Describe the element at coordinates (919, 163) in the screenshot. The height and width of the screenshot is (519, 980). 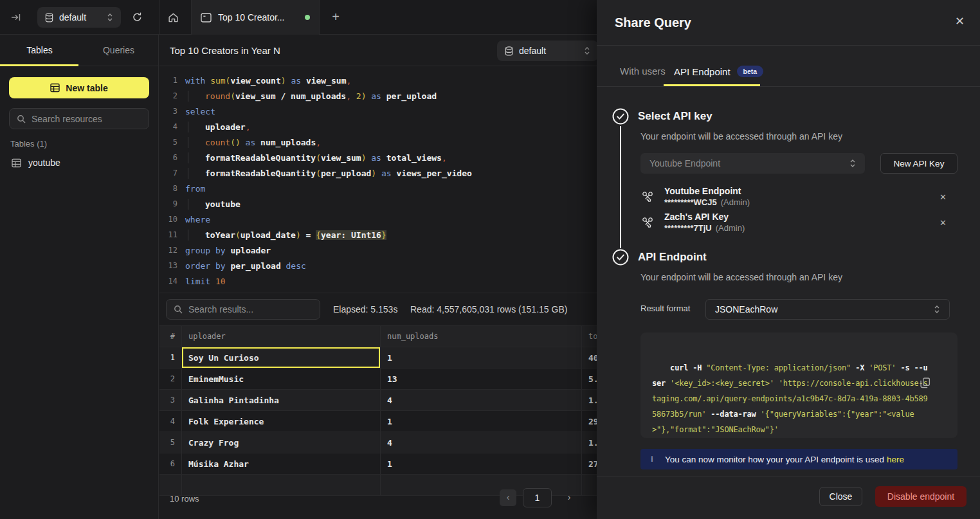
I see `new-api-key-button: New API Key` at that location.